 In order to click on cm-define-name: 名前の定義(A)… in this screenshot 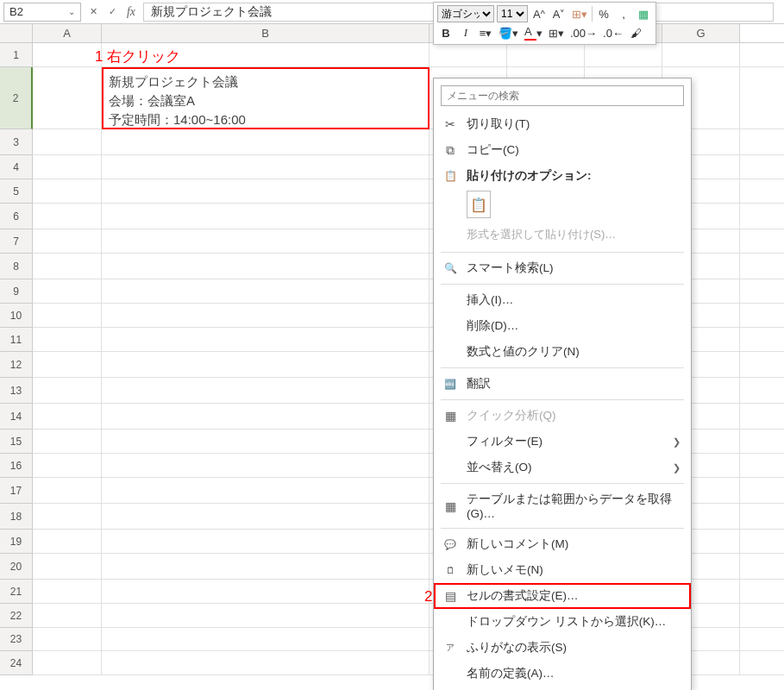, I will do `click(562, 674)`.